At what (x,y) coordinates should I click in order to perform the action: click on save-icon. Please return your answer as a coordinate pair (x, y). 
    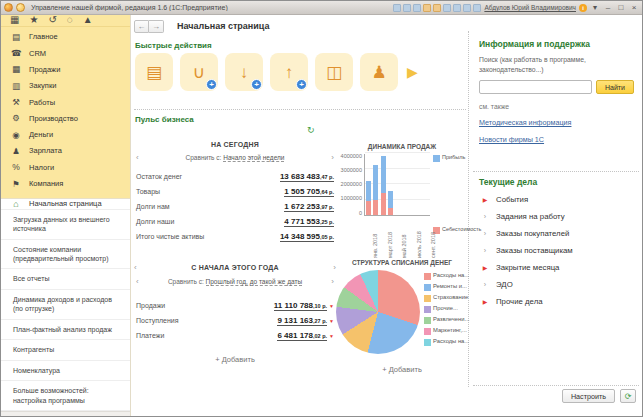
    Looking at the image, I should click on (397, 8).